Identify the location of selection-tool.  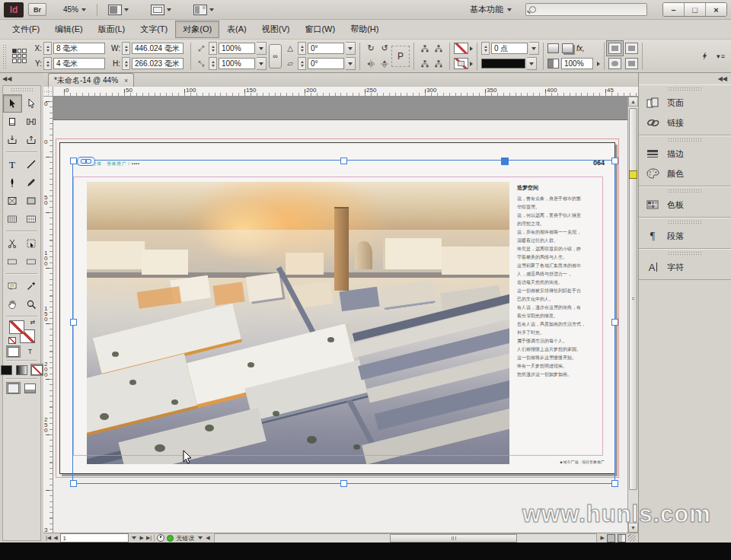
(12, 103).